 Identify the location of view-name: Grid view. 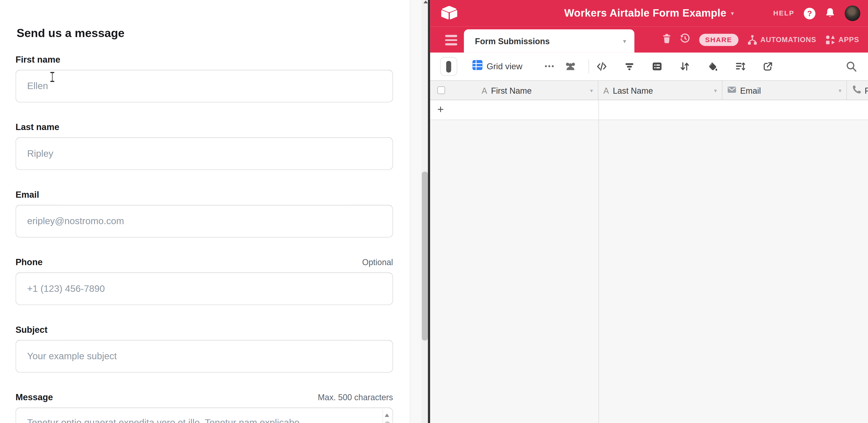
(505, 66).